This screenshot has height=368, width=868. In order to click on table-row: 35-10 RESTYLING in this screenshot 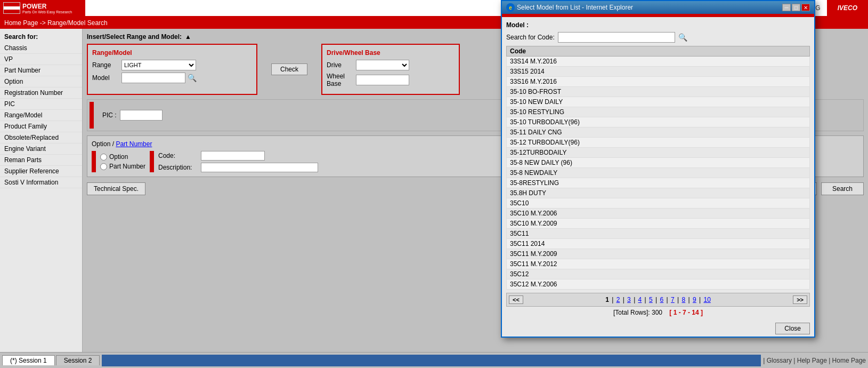, I will do `click(659, 112)`.